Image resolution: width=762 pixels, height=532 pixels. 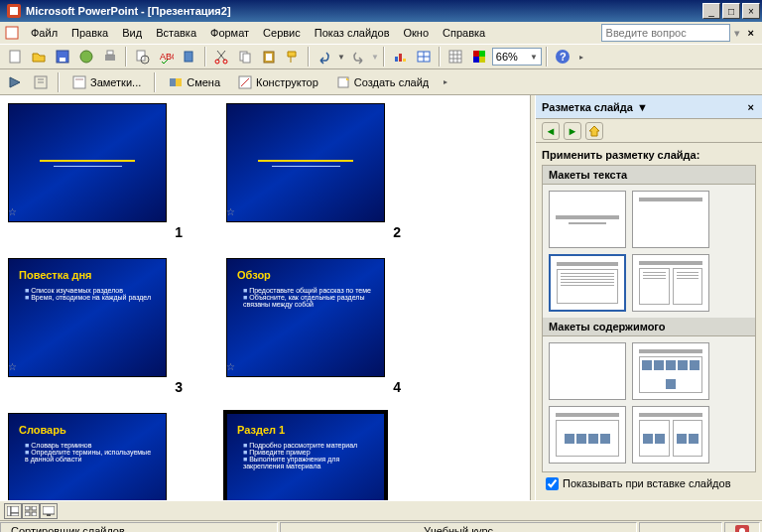 What do you see at coordinates (742, 528) in the screenshot?
I see `status-lang-icon` at bounding box center [742, 528].